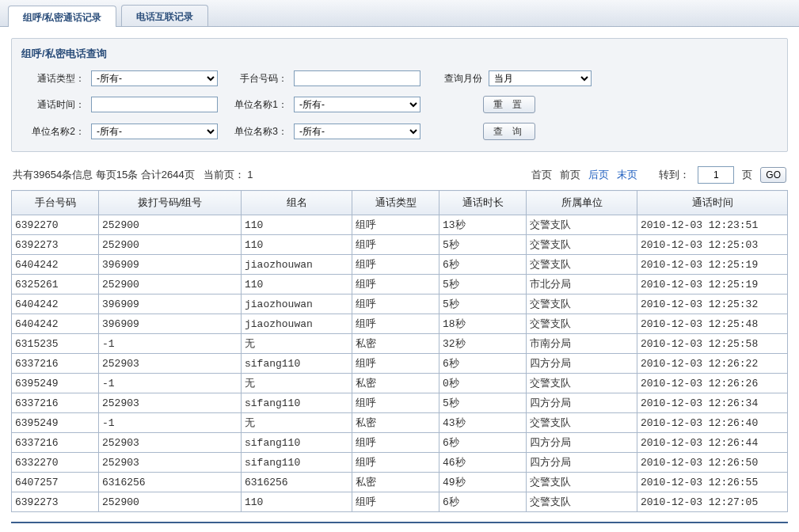  I want to click on tabs-bar: 组呼/私密通话记录 电话互联记录, so click(399, 13).